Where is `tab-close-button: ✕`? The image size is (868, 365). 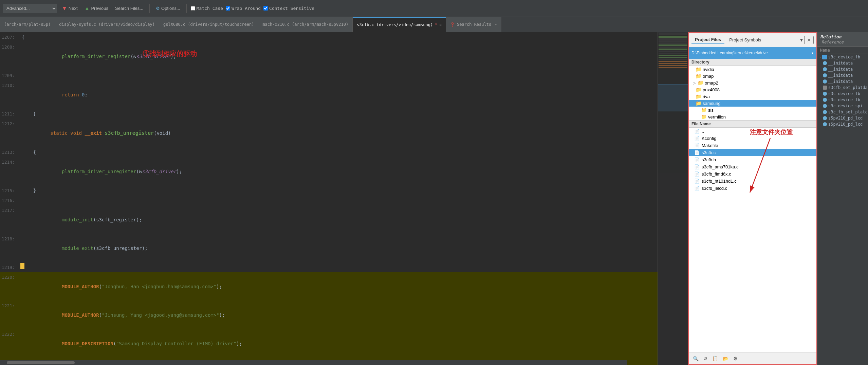 tab-close-button: ✕ is located at coordinates (441, 25).